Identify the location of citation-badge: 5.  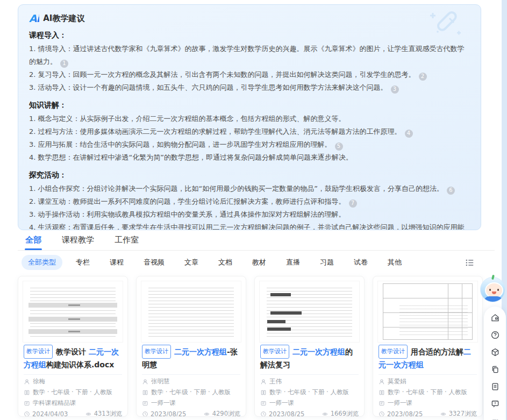
(339, 146).